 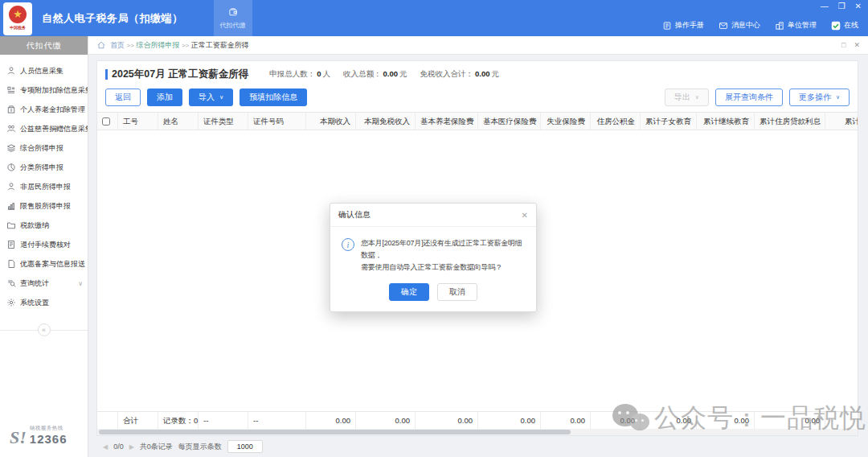 What do you see at coordinates (477, 98) in the screenshot?
I see `toolbar: 返回添加导入∨预填扣除信息 导出∨展开查询条件更多操作∨` at bounding box center [477, 98].